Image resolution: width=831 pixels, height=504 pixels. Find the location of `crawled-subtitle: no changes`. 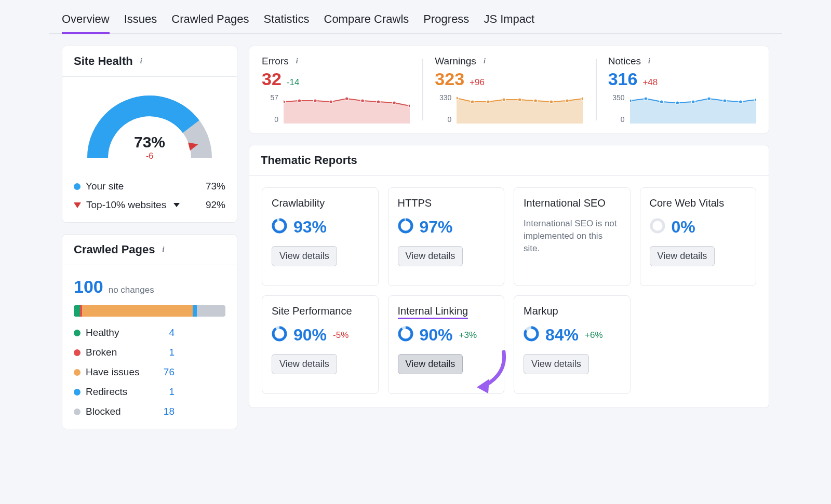

crawled-subtitle: no changes is located at coordinates (131, 290).